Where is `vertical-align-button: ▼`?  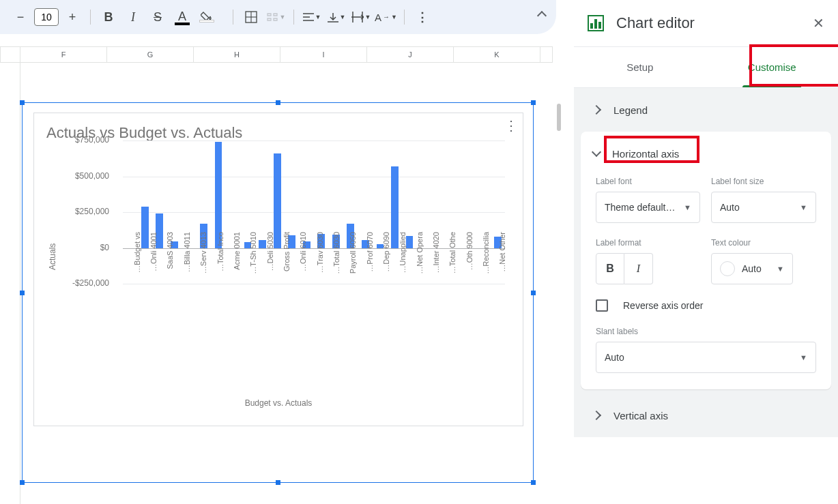 vertical-align-button: ▼ is located at coordinates (336, 17).